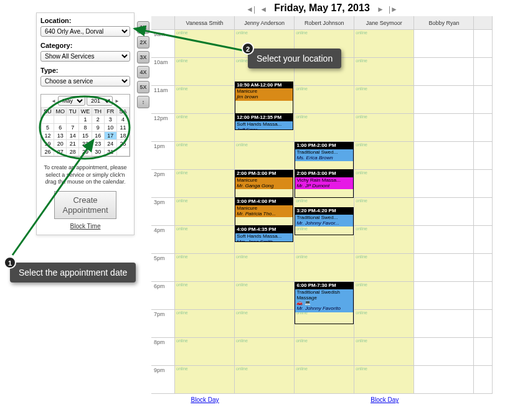 Image resolution: width=510 pixels, height=420 pixels. Describe the element at coordinates (110, 128) in the screenshot. I see `cal-day: 10` at that location.